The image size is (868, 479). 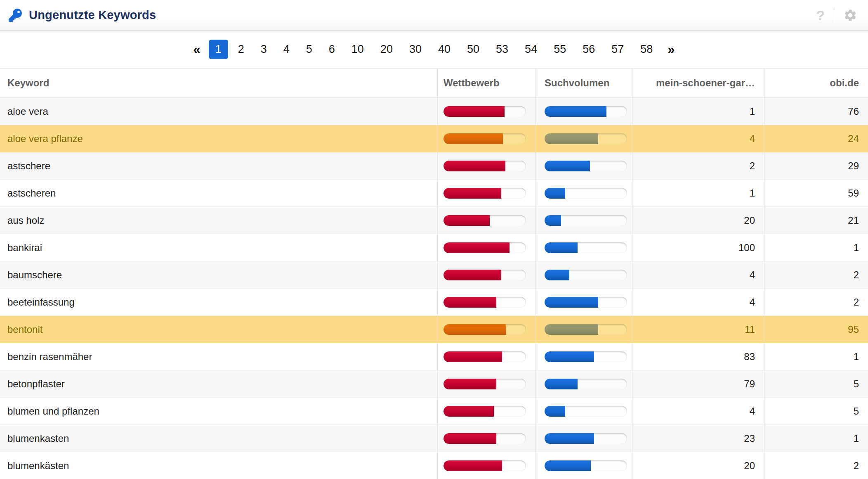 I want to click on pagination-next-button: », so click(x=671, y=50).